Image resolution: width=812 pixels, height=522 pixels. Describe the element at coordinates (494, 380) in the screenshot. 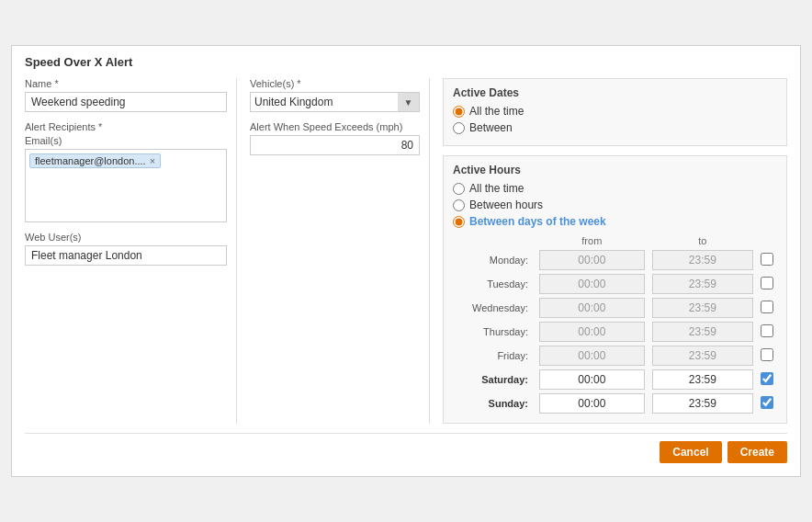

I see `day-label: Saturday:` at that location.